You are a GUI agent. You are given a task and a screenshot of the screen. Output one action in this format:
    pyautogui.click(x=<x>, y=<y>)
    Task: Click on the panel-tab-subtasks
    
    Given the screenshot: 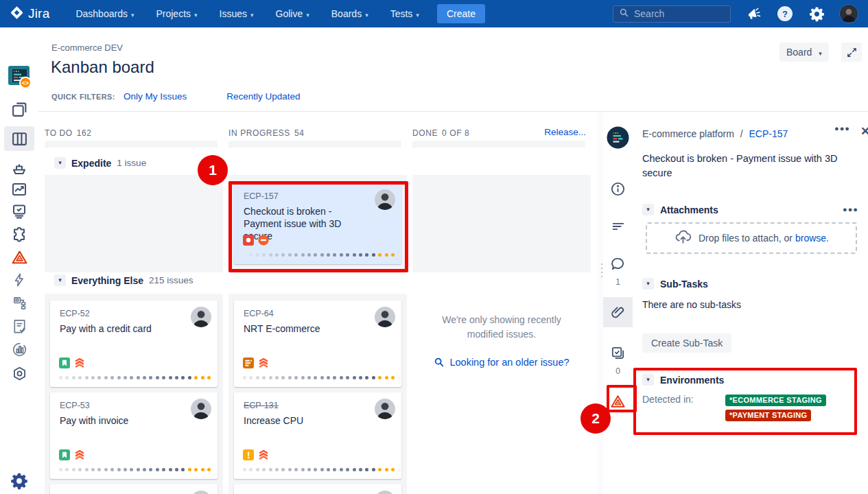 What is the action you would take?
    pyautogui.click(x=618, y=353)
    